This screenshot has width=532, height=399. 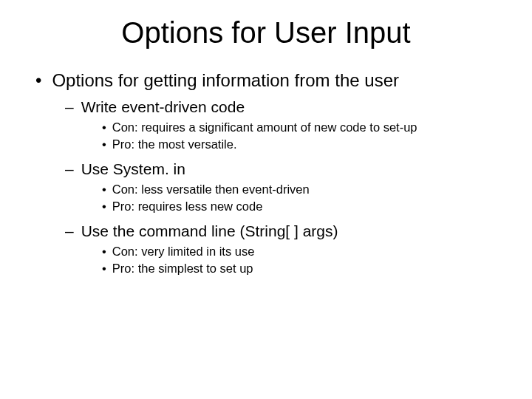 What do you see at coordinates (266, 187) in the screenshot?
I see `option-group: –Use System. in •Con: less versatile the…` at bounding box center [266, 187].